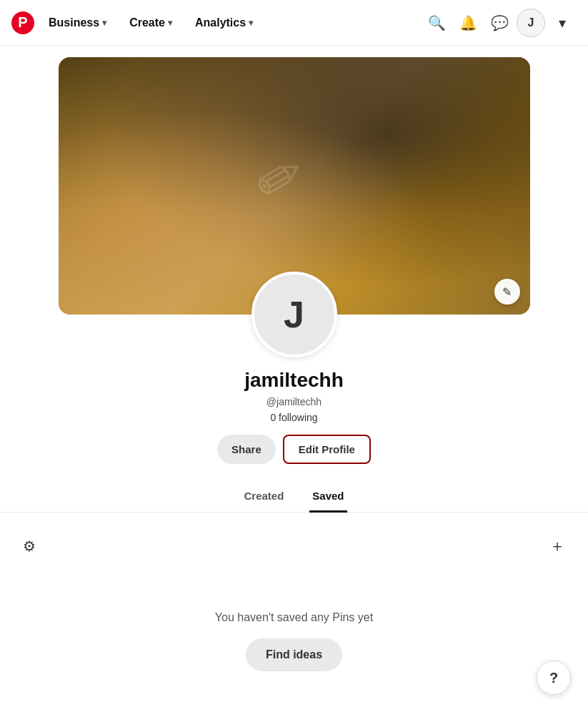  Describe the element at coordinates (532, 23) in the screenshot. I see `user-initial: J` at that location.